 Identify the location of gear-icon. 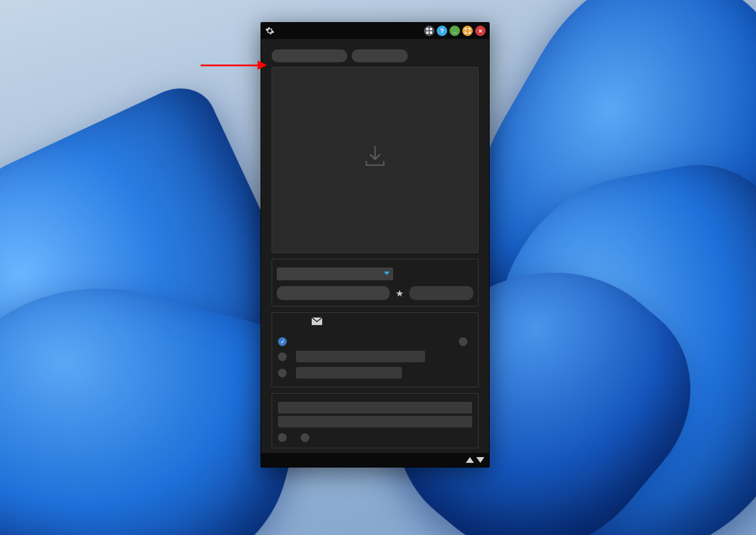
(270, 31).